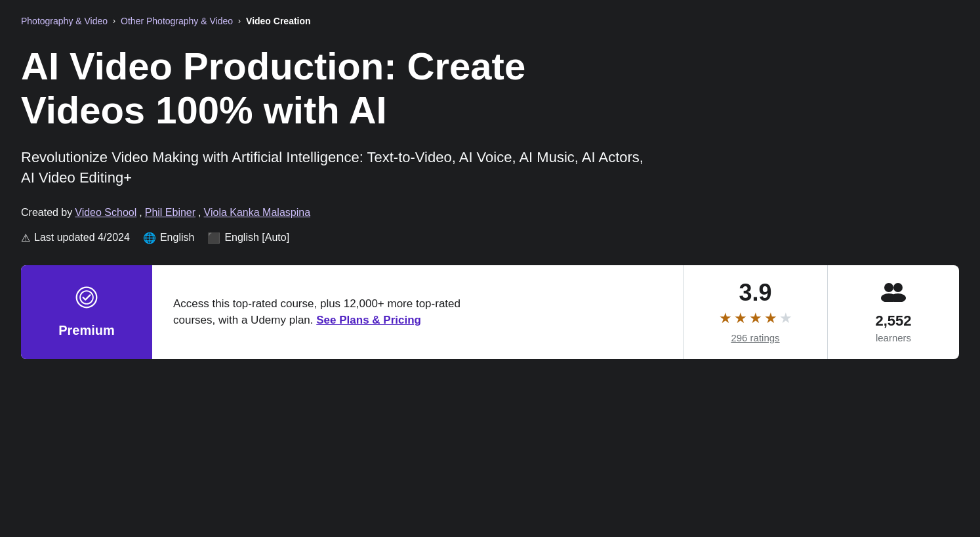  What do you see at coordinates (333, 88) in the screenshot?
I see `course-title: AI Video Production: Create Videos 100% …` at bounding box center [333, 88].